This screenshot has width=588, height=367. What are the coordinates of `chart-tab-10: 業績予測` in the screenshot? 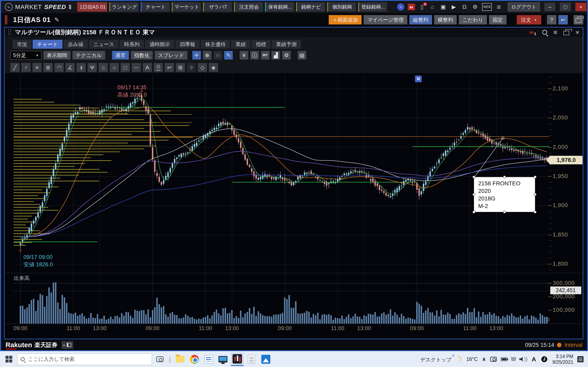 It's located at (286, 44).